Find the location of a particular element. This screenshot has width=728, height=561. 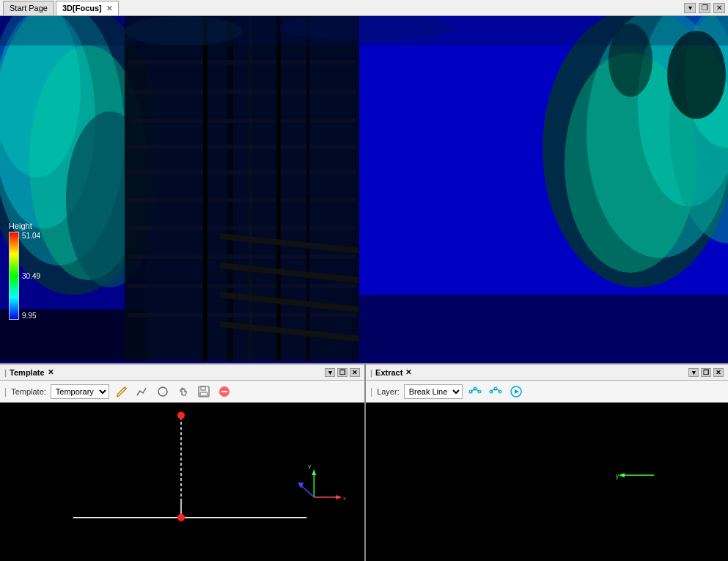

legend-title: Height is located at coordinates (21, 226).